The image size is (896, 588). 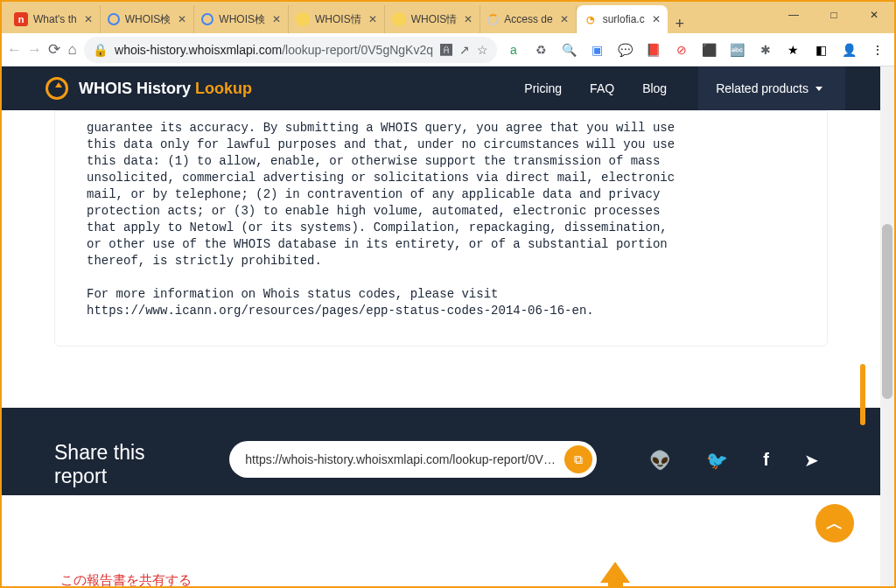 I want to click on back-button: ←, so click(x=14, y=50).